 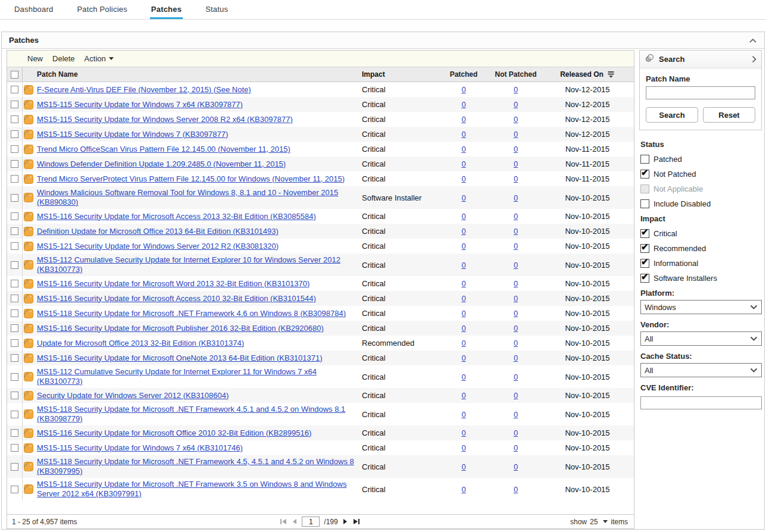 What do you see at coordinates (164, 149) in the screenshot?
I see `patch-name-link: Trend Micro OfficeScan Virus Pattern Fil…` at bounding box center [164, 149].